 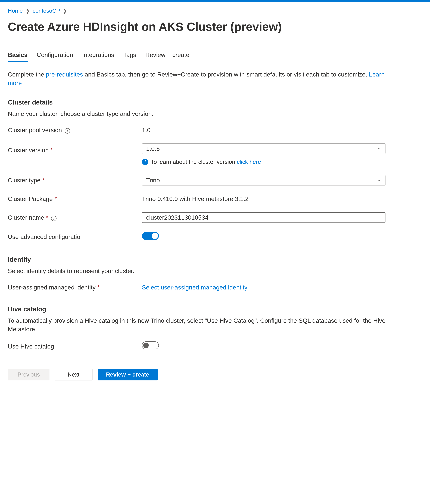 I want to click on advanced-config-label: Use advanced configuration, so click(x=75, y=237).